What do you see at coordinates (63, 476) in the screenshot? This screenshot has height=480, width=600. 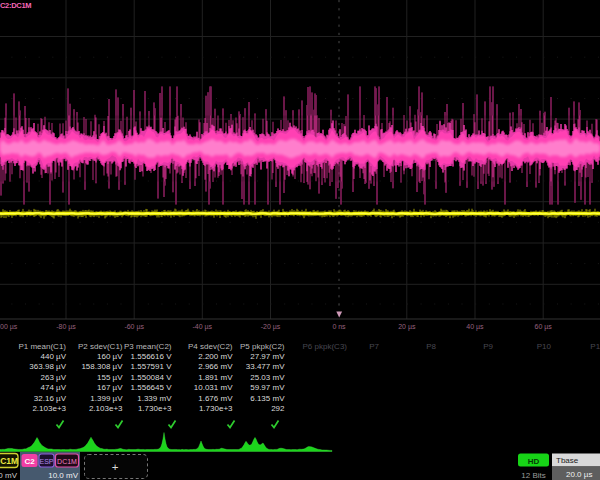 I see `svg-text: 10.0 mV` at bounding box center [63, 476].